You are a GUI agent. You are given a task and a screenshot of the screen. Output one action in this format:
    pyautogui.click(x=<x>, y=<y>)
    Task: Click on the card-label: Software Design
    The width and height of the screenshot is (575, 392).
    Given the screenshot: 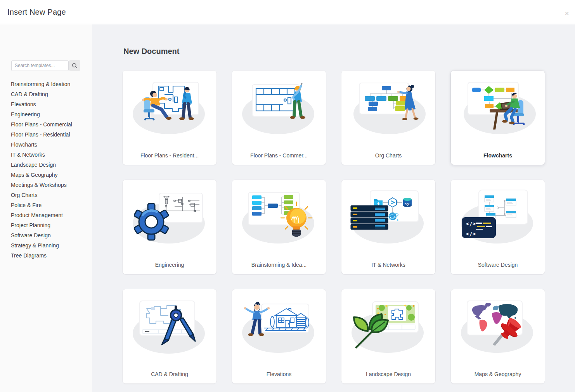 What is the action you would take?
    pyautogui.click(x=498, y=265)
    